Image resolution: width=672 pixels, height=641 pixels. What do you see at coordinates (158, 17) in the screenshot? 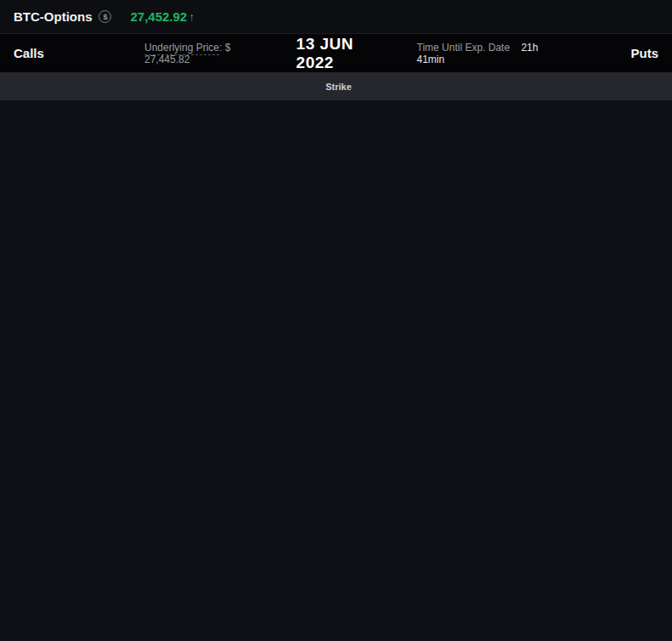
I see `last-price: 27,452.92` at bounding box center [158, 17].